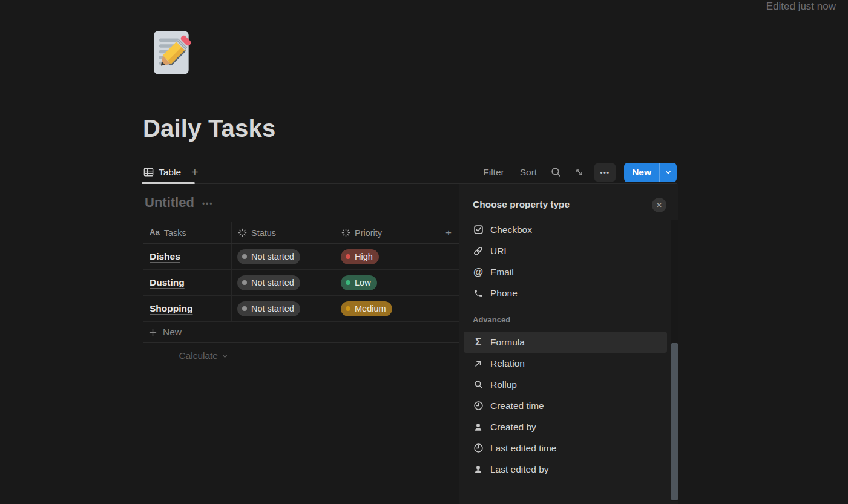 Image resolution: width=848 pixels, height=504 pixels. What do you see at coordinates (579, 172) in the screenshot?
I see `expand-button` at bounding box center [579, 172].